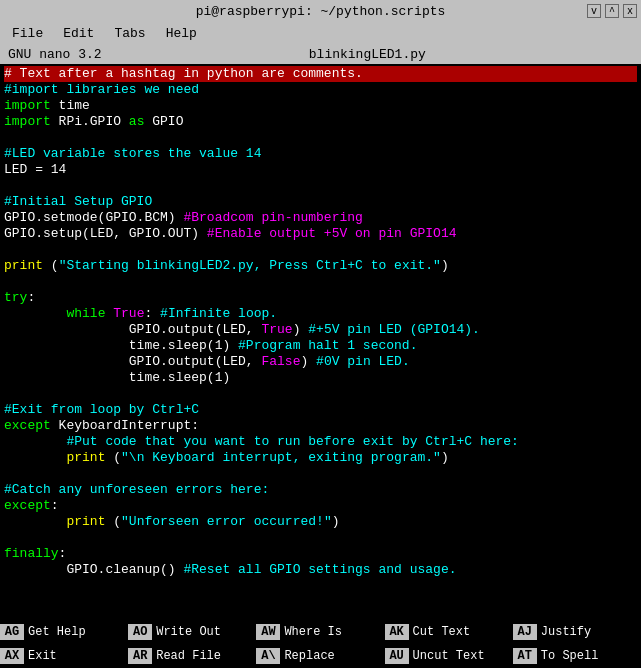  What do you see at coordinates (28, 34) in the screenshot?
I see `menu-file: File` at bounding box center [28, 34].